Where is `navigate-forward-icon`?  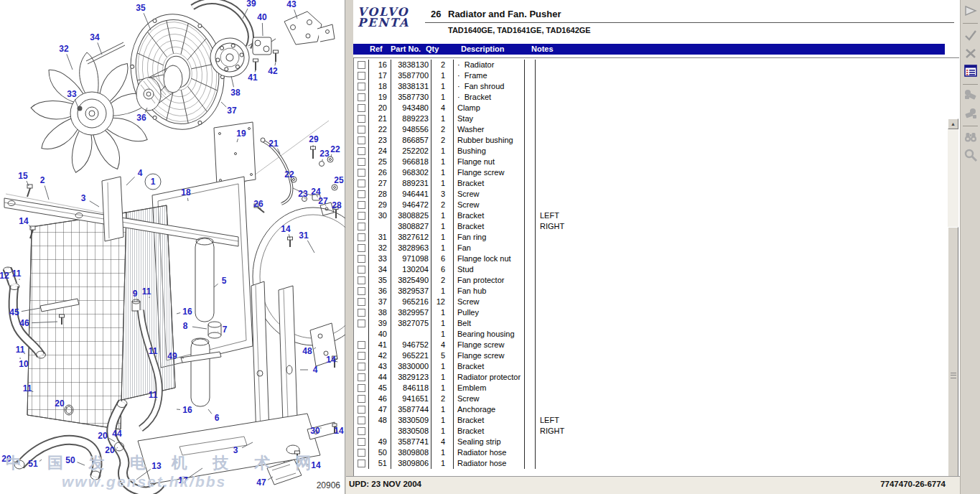
navigate-forward-icon is located at coordinates (971, 11).